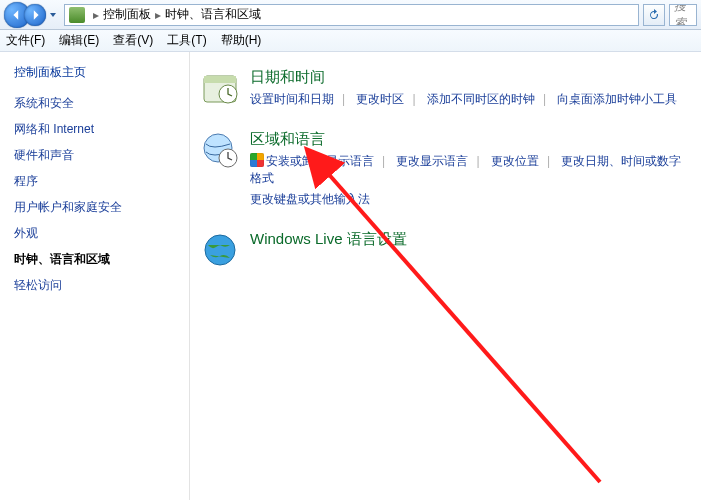 This screenshot has height=500, width=701. I want to click on sidebar-item-appearance: 外观, so click(94, 234).